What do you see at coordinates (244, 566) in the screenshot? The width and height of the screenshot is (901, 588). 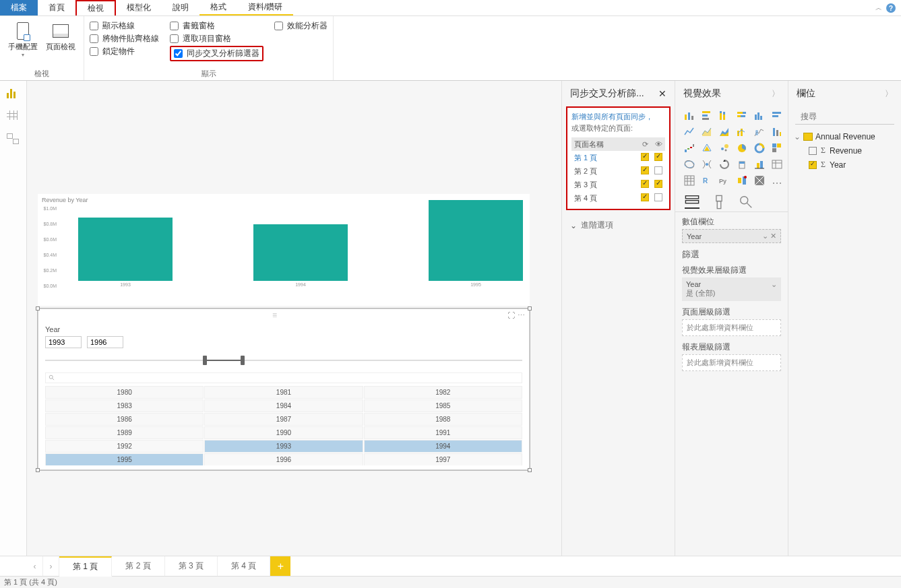 I see `page-tab: 第 4 頁` at bounding box center [244, 566].